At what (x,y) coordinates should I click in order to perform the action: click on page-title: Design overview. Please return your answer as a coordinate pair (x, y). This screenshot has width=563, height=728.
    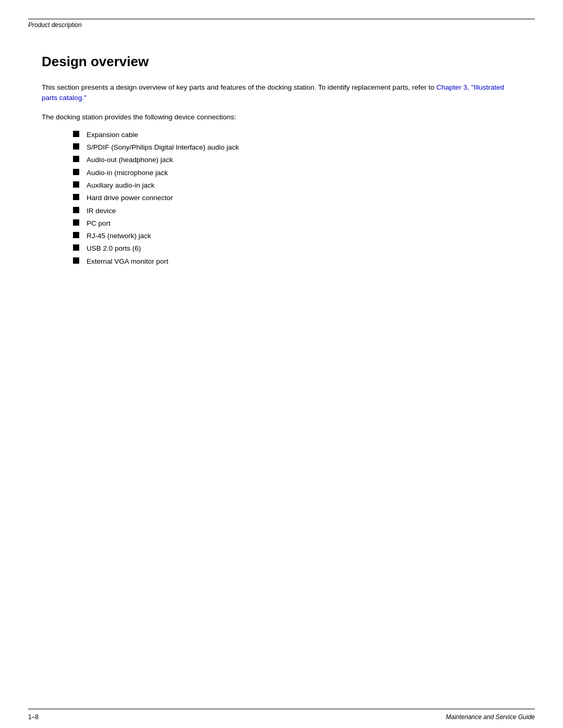
    Looking at the image, I should click on (282, 61).